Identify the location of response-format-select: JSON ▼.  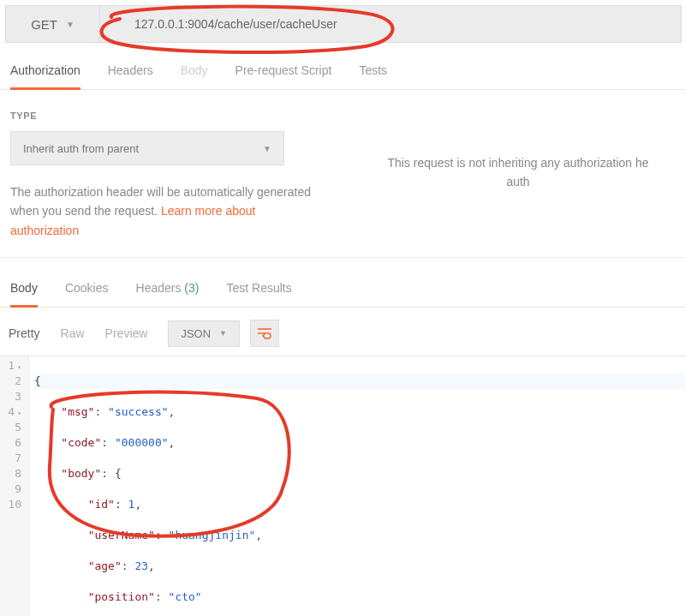
(204, 334).